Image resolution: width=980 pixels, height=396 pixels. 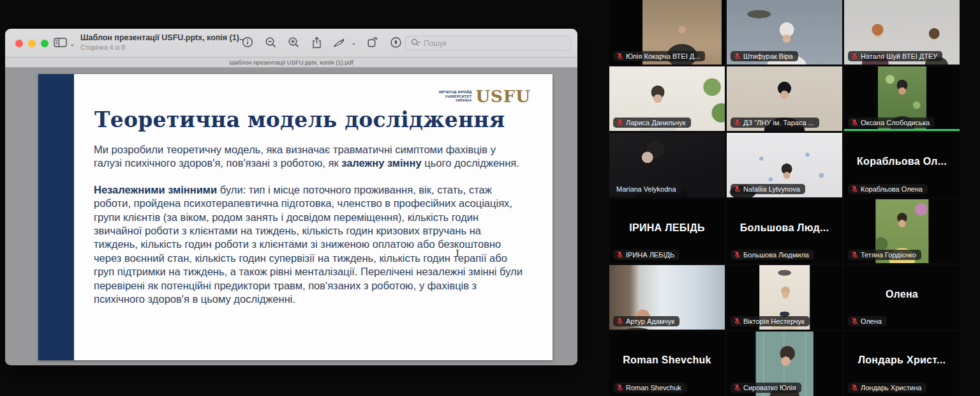 I want to click on participant-center-name: Лондарь Христ..., so click(x=902, y=360).